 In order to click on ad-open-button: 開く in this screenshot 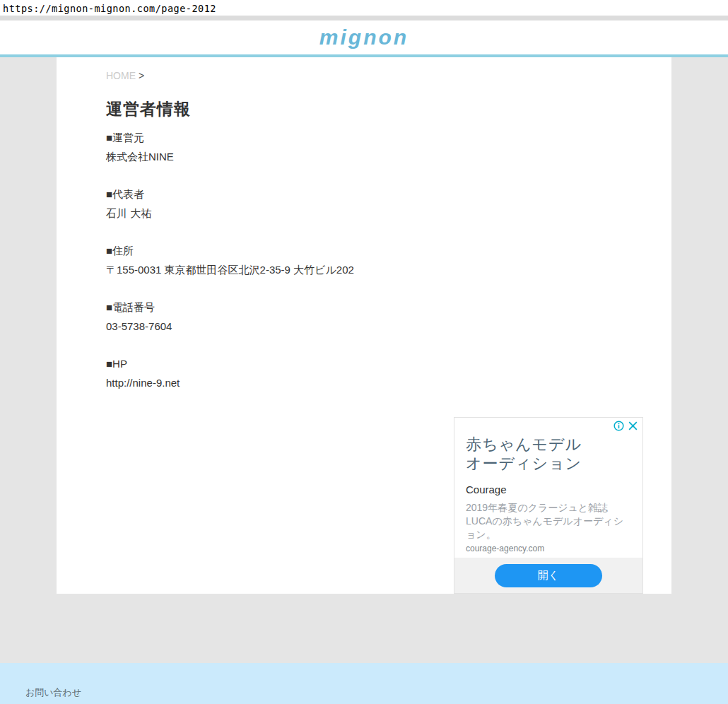, I will do `click(548, 575)`.